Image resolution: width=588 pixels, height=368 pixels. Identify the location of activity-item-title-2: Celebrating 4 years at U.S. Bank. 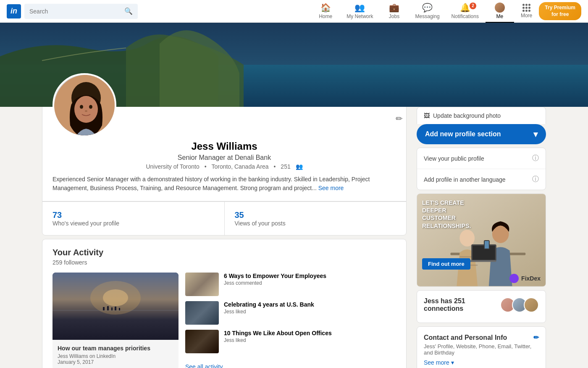
(310, 304).